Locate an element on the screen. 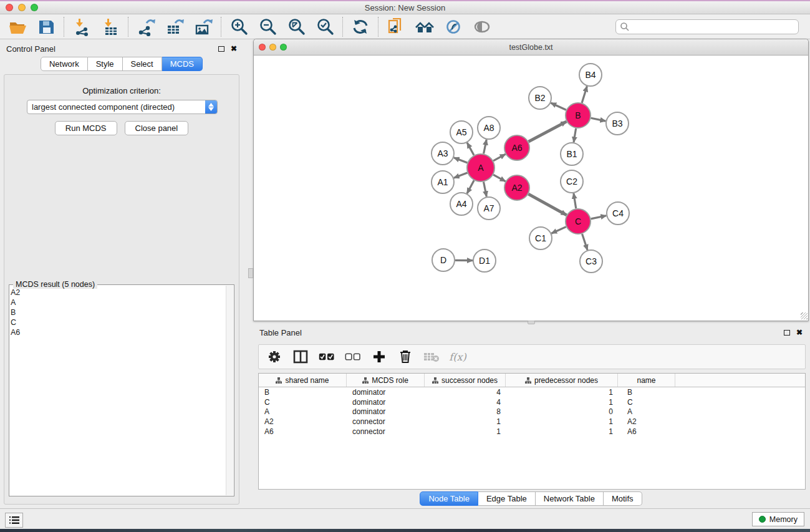 This screenshot has height=532, width=810. graph-node-A6: A6 is located at coordinates (517, 148).